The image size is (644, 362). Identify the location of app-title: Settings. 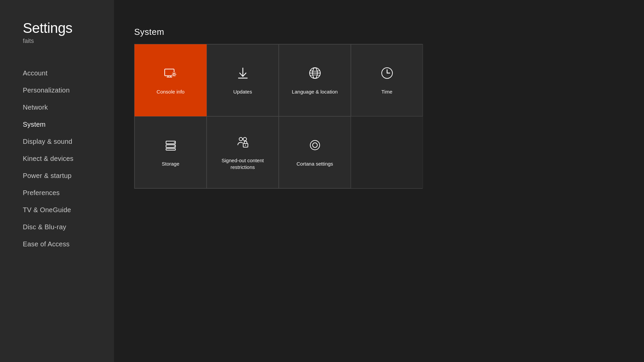
(68, 28).